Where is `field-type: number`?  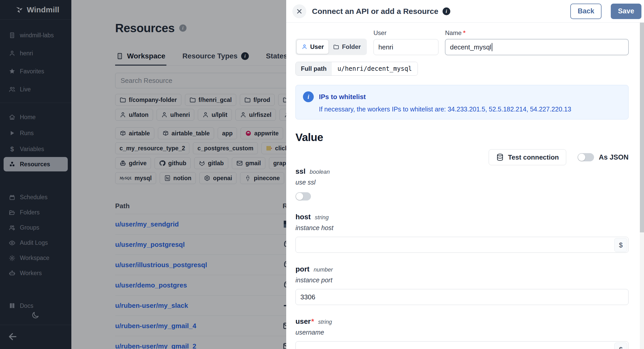
field-type: number is located at coordinates (323, 270).